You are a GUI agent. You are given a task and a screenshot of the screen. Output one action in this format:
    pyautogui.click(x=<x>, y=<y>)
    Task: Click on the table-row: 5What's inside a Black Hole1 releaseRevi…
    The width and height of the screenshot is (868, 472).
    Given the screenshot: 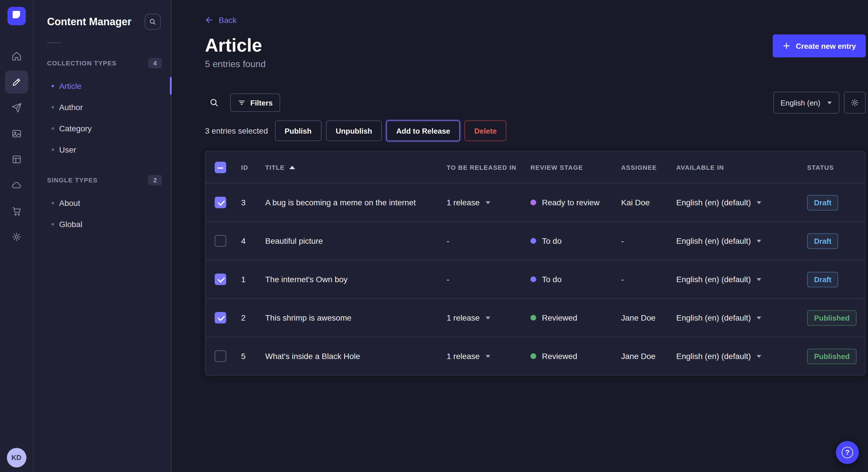 What is the action you would take?
    pyautogui.click(x=535, y=356)
    